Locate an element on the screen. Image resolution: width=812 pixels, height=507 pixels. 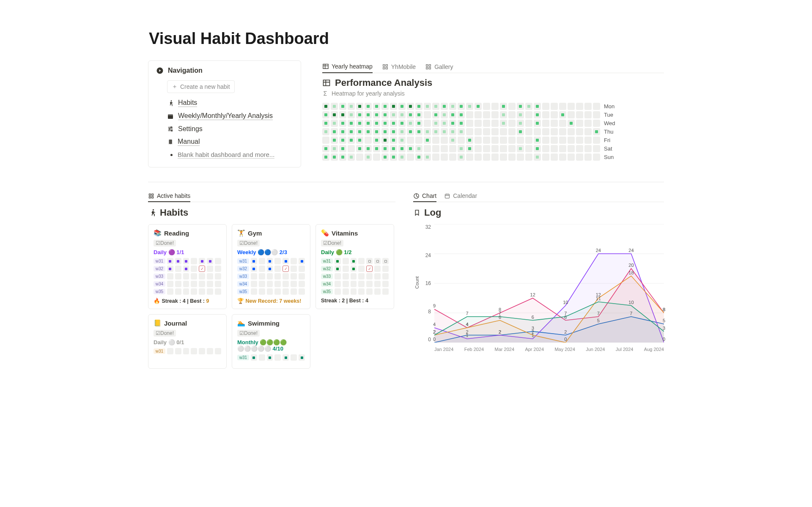
habit-card: 🏊Swimming☑Done!Monthly 🟢🟢🟢🟢⚪⚪⚪⚪⚪ 4/10w31 is located at coordinates (271, 342).